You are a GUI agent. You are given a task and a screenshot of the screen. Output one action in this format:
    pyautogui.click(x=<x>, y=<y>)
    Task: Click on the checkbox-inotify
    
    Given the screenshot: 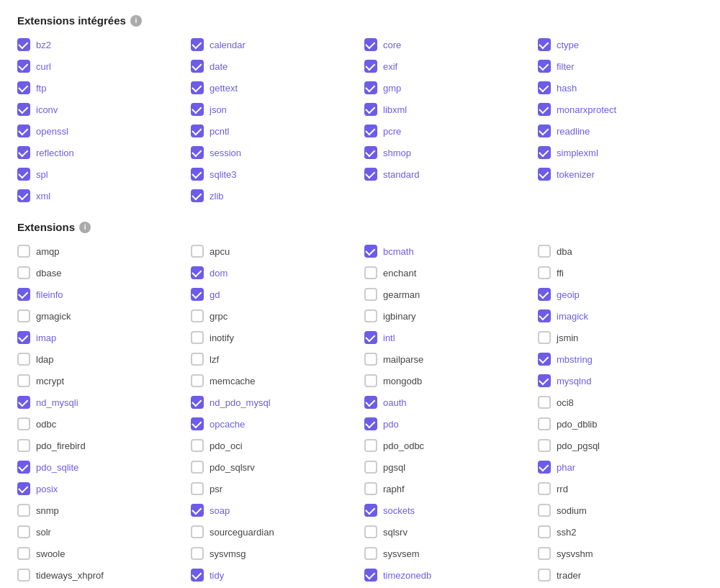 What is the action you would take?
    pyautogui.click(x=197, y=338)
    